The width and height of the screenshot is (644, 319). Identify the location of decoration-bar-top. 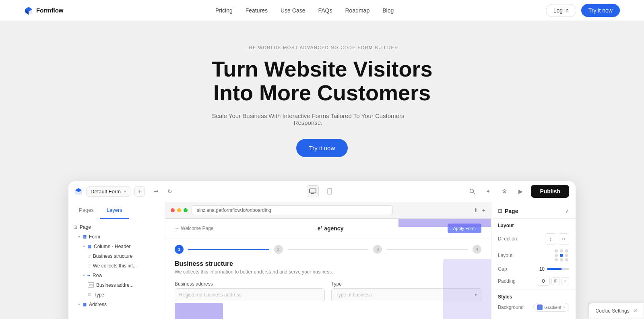
(445, 223).